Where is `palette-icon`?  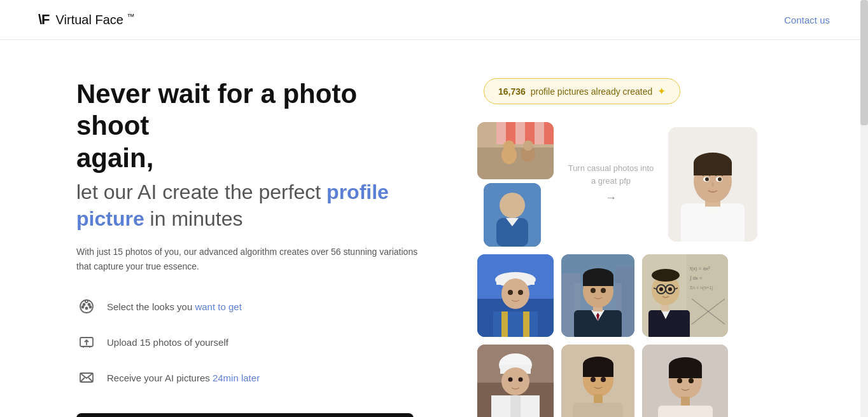 palette-icon is located at coordinates (87, 306).